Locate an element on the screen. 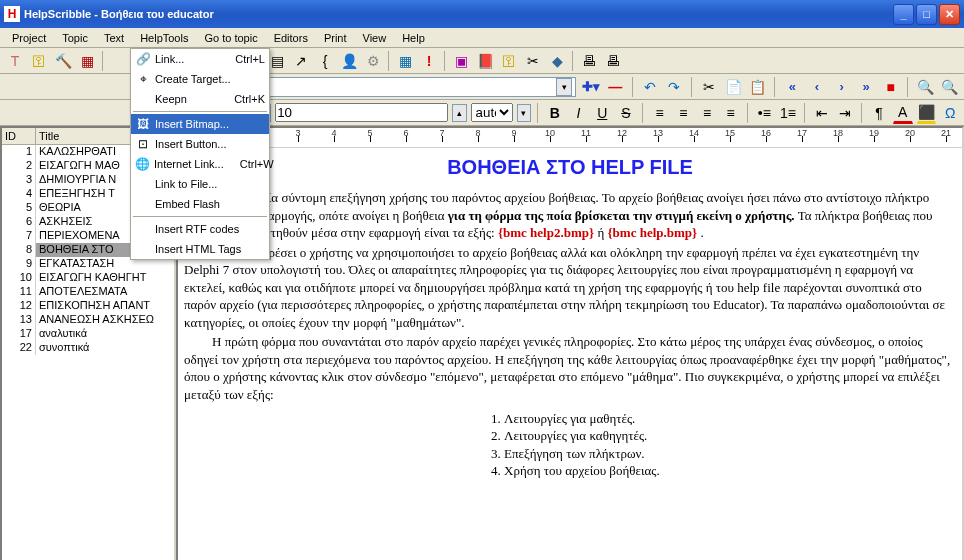 Image resolution: width=964 pixels, height=560 pixels. topic-row: 12ΕΠΙΣΚΟΠΗΣΗ ΑΠΑΝΤ is located at coordinates (88, 306).